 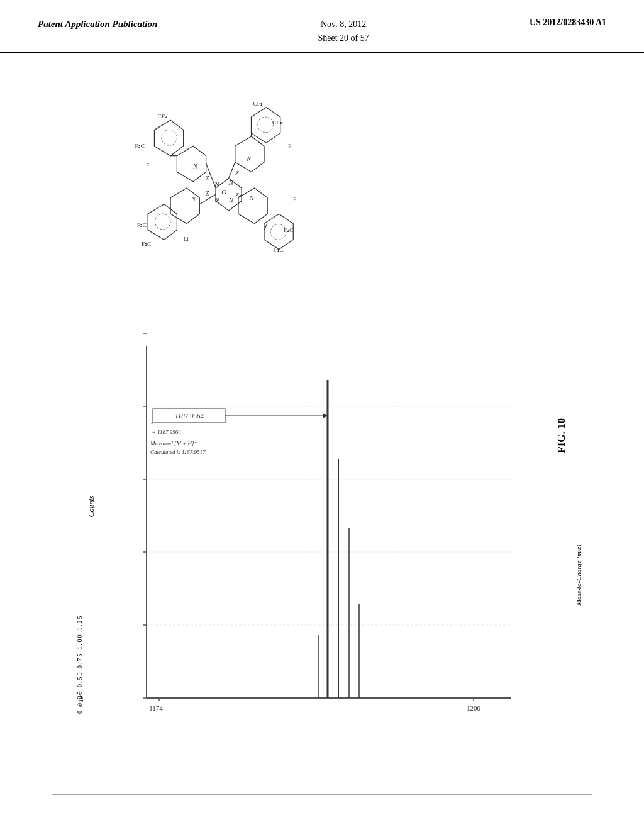 I want to click on header-center: Nov. 8, 2012 Sheet 20 of 57, so click(x=343, y=31).